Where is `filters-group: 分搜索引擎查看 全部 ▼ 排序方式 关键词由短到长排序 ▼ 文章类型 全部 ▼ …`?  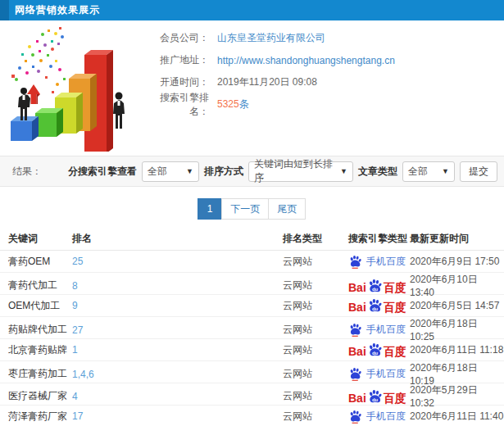
filters-group: 分搜索引擎查看 全部 ▼ 排序方式 关键词由短到长排序 ▼ 文章类型 全部 ▼ … is located at coordinates (283, 172).